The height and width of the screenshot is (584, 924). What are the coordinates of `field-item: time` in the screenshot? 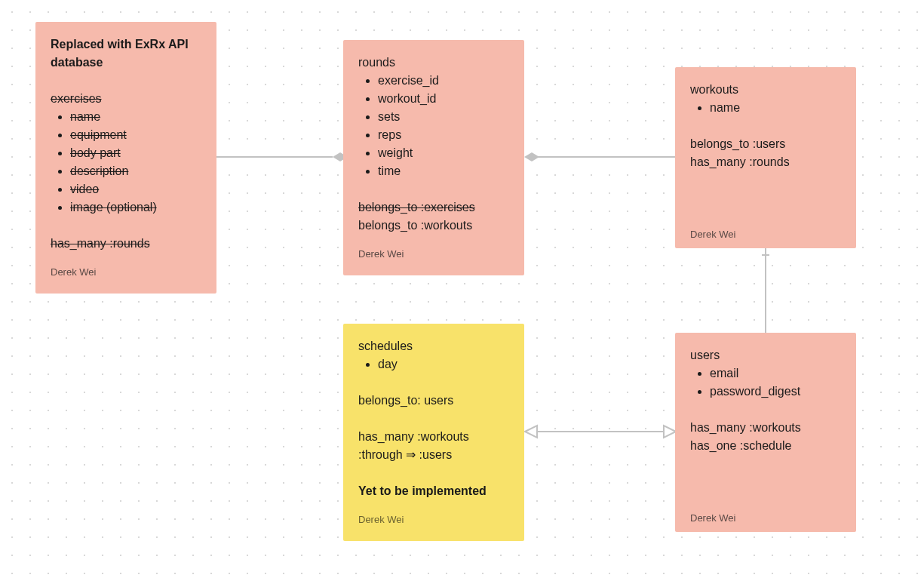 It's located at (444, 171).